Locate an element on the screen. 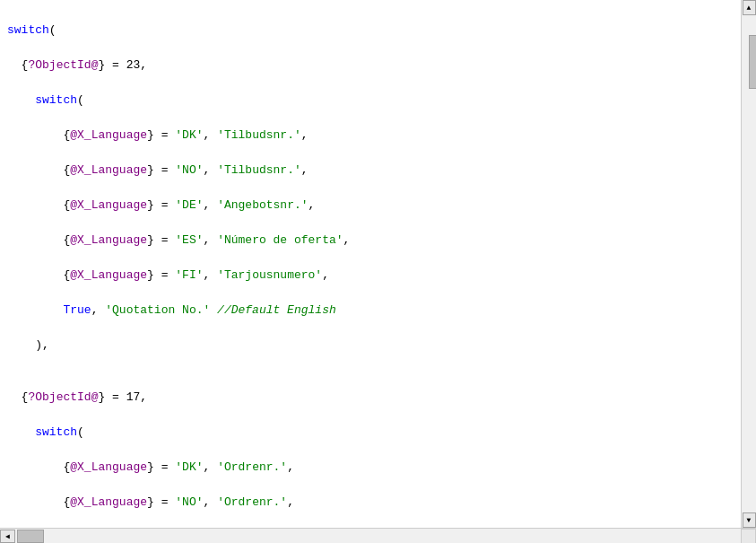  vertical-scrollbar: ▲ ▼ is located at coordinates (748, 264).